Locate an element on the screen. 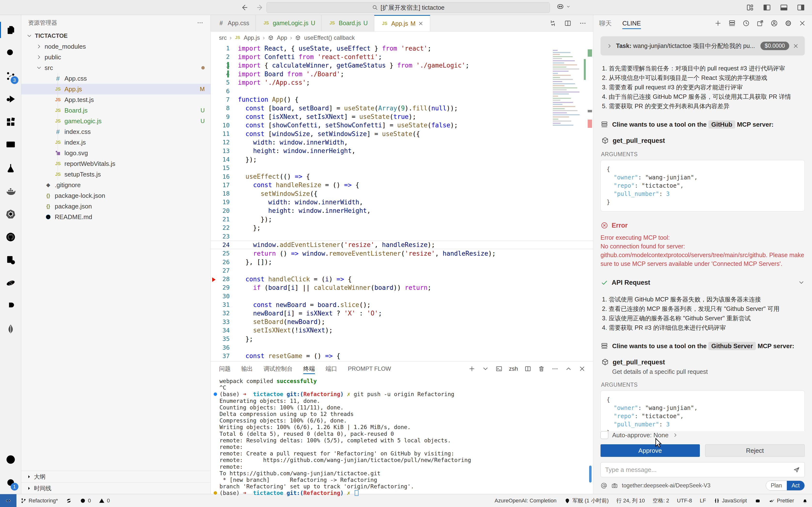 This screenshot has height=507, width=812. forward-icon is located at coordinates (260, 7).